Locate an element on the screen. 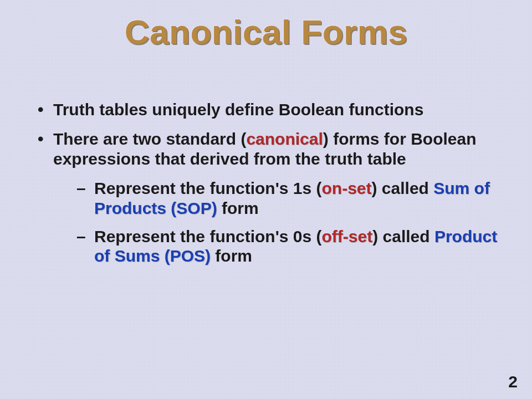  keyword-on-set: on-set is located at coordinates (347, 188).